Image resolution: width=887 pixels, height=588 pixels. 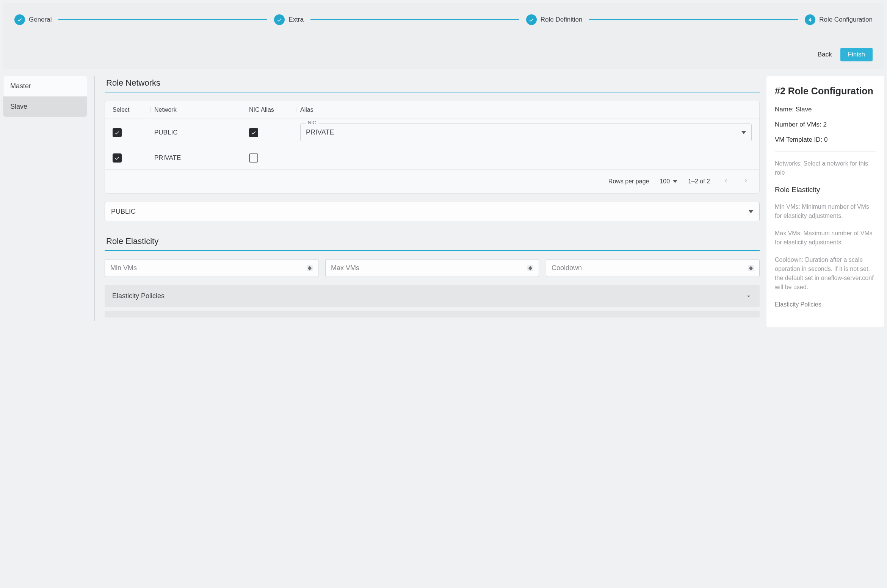 I want to click on step-extra: Extra, so click(x=289, y=20).